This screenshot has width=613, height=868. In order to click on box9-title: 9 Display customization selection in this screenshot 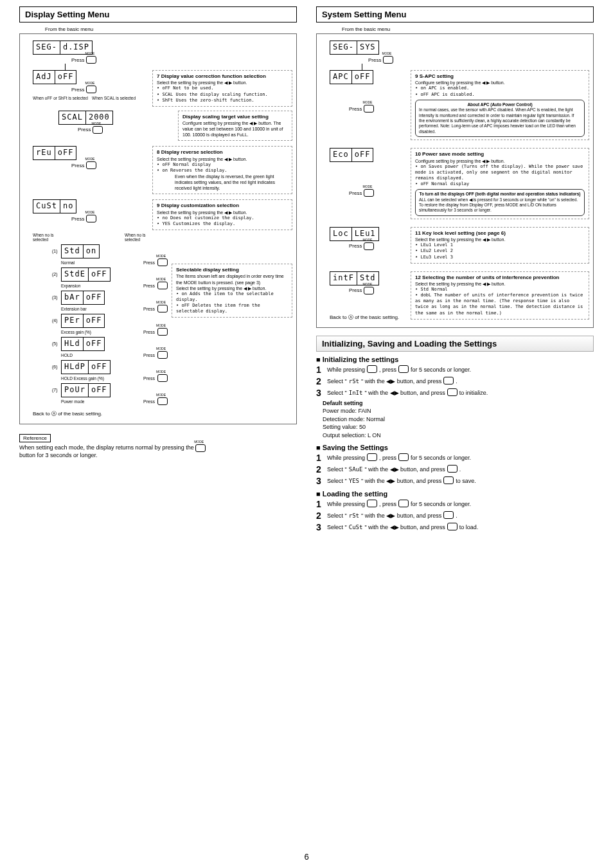, I will do `click(222, 206)`.